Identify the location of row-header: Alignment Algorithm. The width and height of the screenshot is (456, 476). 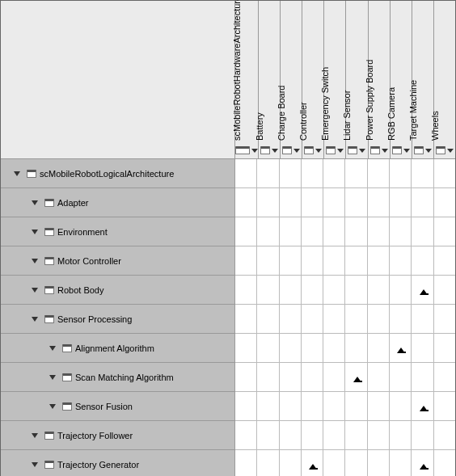
(118, 348).